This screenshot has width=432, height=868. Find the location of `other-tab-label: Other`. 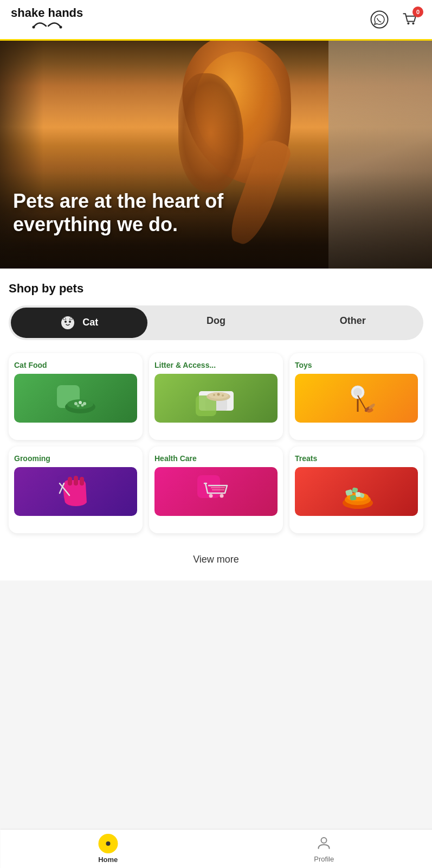

other-tab-label: Other is located at coordinates (353, 321).